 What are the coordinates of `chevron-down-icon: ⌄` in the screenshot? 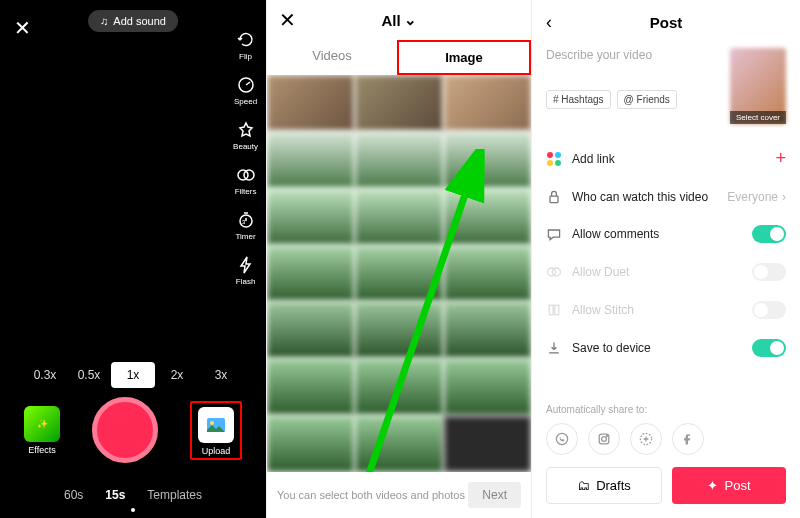 It's located at (410, 20).